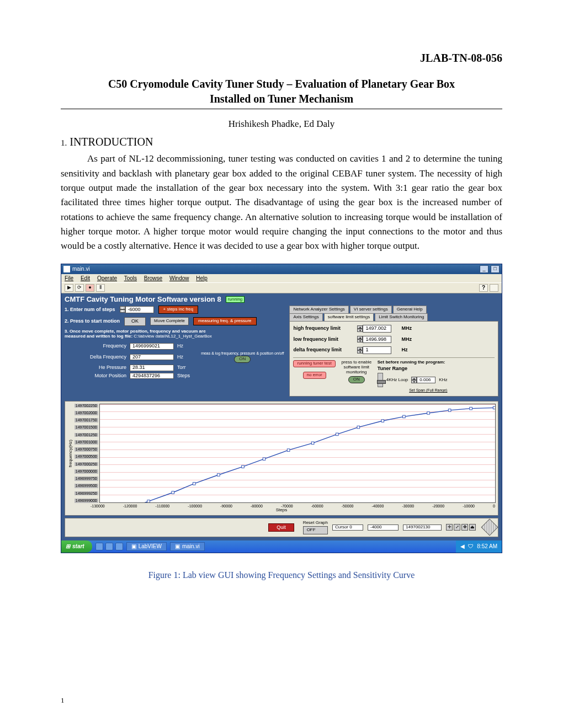 Image resolution: width=563 pixels, height=728 pixels. I want to click on span-input: ▲▼ 0.006, so click(423, 381).